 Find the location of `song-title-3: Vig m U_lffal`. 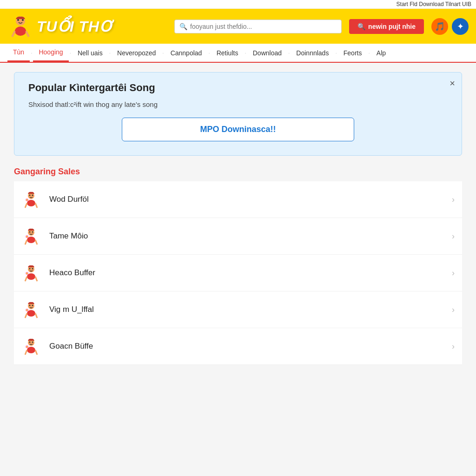

song-title-3: Vig m U_lffal is located at coordinates (251, 310).